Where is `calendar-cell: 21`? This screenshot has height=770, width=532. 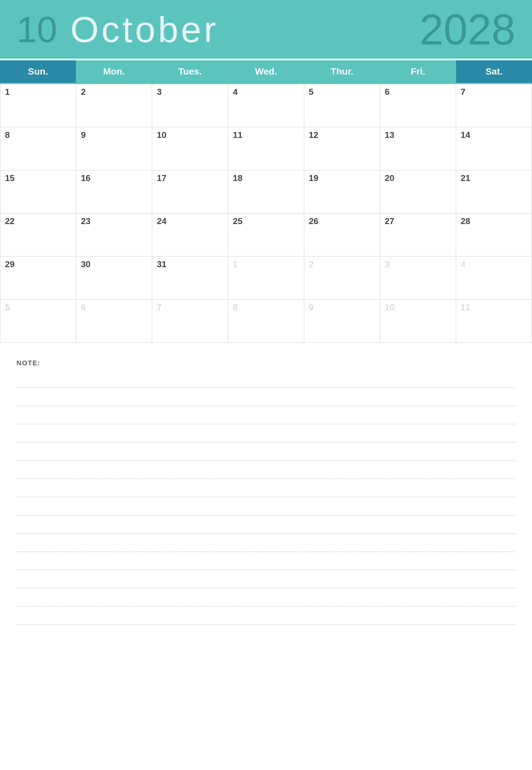 calendar-cell: 21 is located at coordinates (494, 192).